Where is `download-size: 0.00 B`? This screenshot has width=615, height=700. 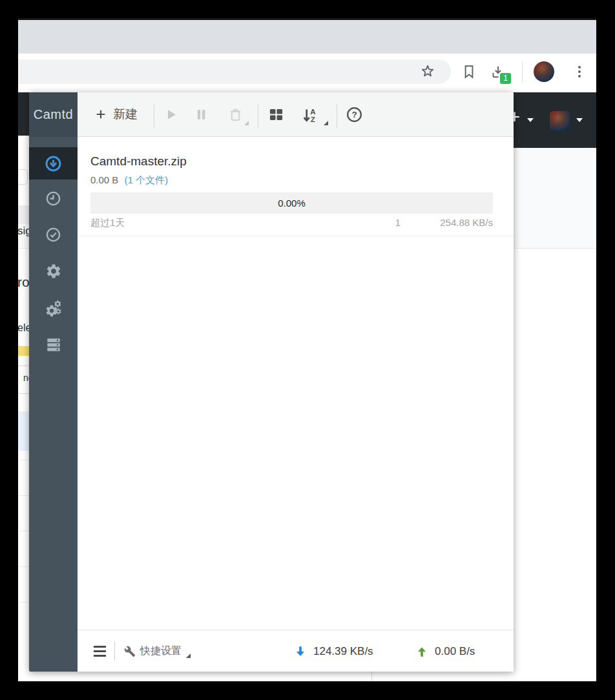 download-size: 0.00 B is located at coordinates (105, 180).